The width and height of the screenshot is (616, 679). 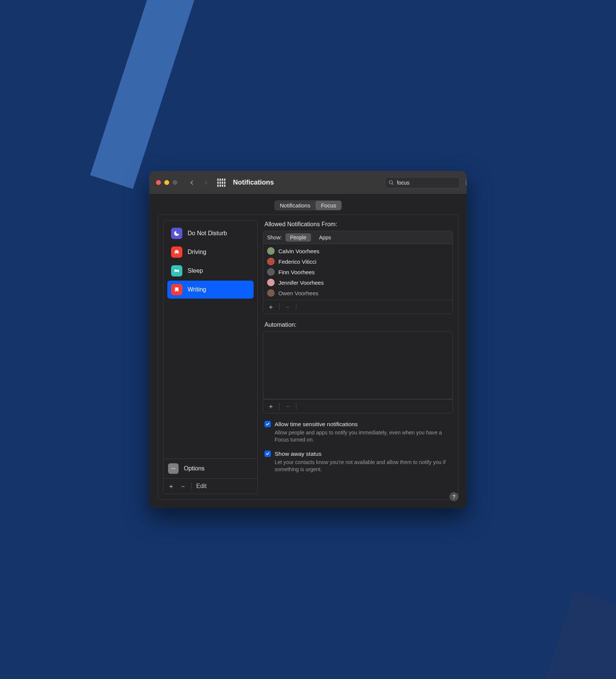 What do you see at coordinates (301, 283) in the screenshot?
I see `person-name: Jennifer Voorhees` at bounding box center [301, 283].